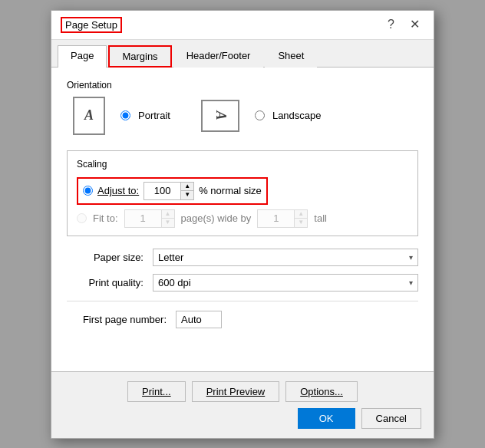 The image size is (485, 448). Describe the element at coordinates (168, 215) in the screenshot. I see `fit-wide-spin-up: ▲` at that location.